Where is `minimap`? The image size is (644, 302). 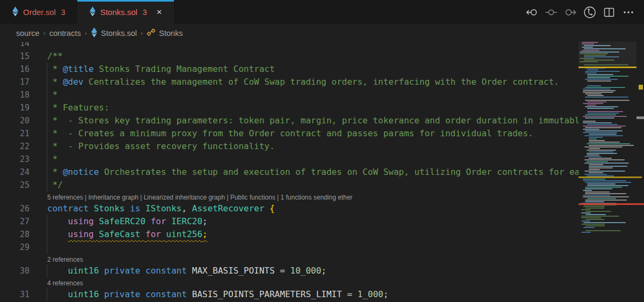
minimap is located at coordinates (608, 172).